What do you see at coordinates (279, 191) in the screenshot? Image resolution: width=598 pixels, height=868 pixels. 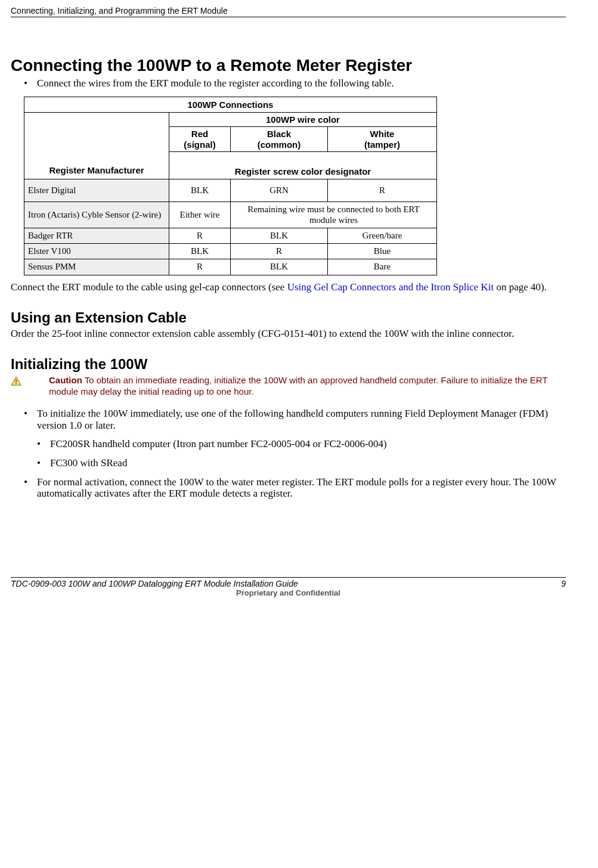 I see `data-cell: GRN` at bounding box center [279, 191].